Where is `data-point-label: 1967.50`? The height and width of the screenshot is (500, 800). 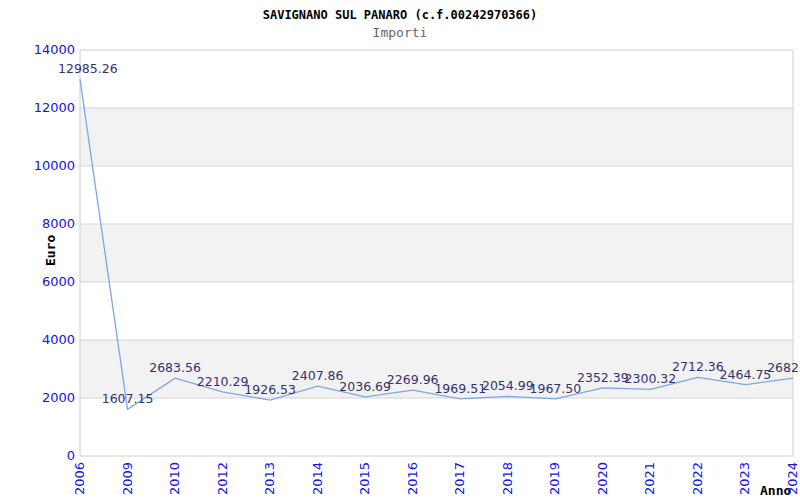 data-point-label: 1967.50 is located at coordinates (555, 388).